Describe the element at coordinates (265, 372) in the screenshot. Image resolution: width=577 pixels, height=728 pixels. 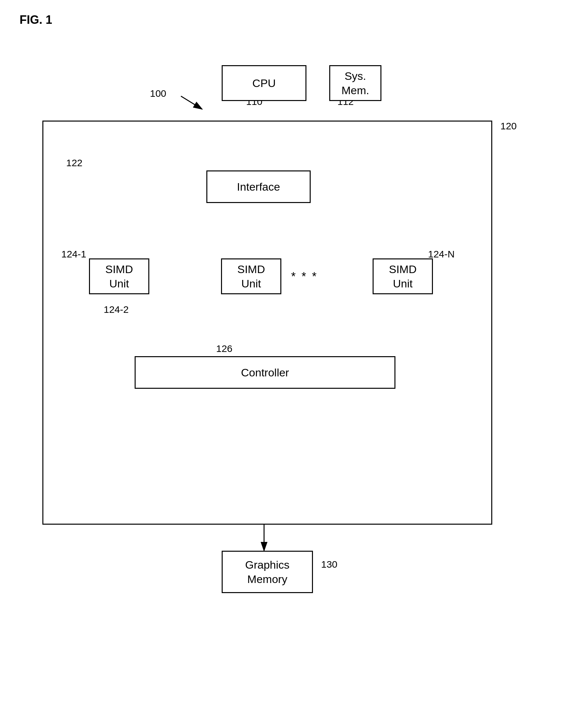
I see `controller-box: Controller` at that location.